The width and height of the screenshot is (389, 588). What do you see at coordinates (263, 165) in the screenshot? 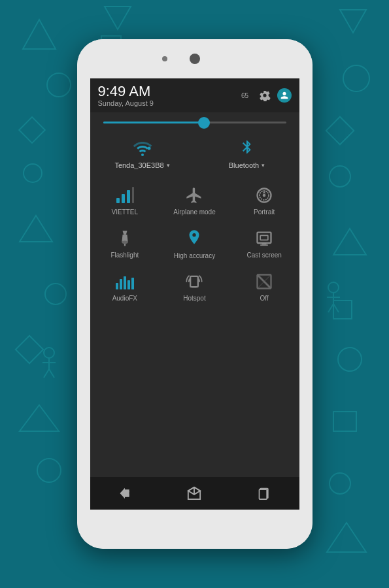
I see `bluetooth-dropdown-arrow: ▾` at bounding box center [263, 165].